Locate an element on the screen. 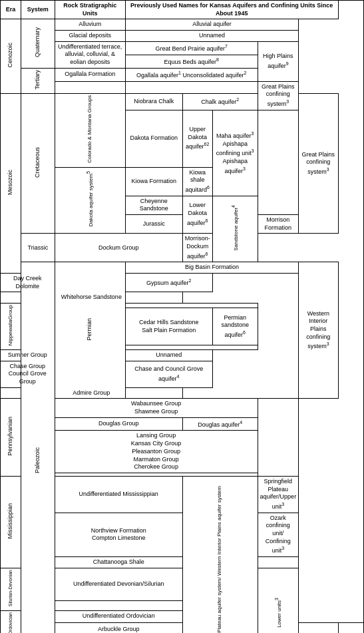  rock-undiff-devonian: Undifferentiated Devonian/Silurian is located at coordinates (118, 584).